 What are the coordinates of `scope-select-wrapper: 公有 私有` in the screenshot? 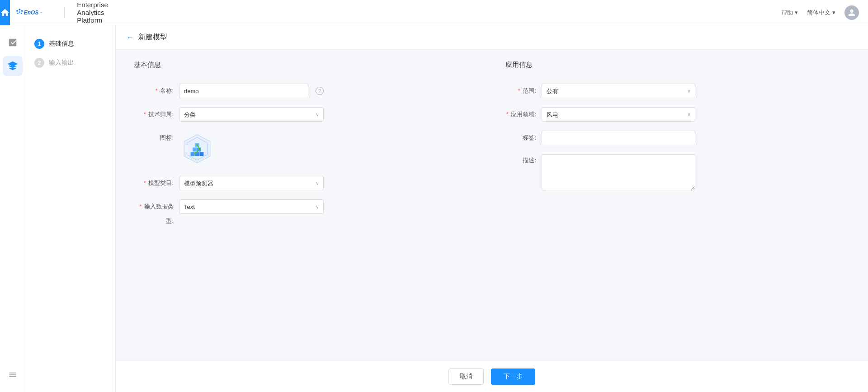 It's located at (618, 91).